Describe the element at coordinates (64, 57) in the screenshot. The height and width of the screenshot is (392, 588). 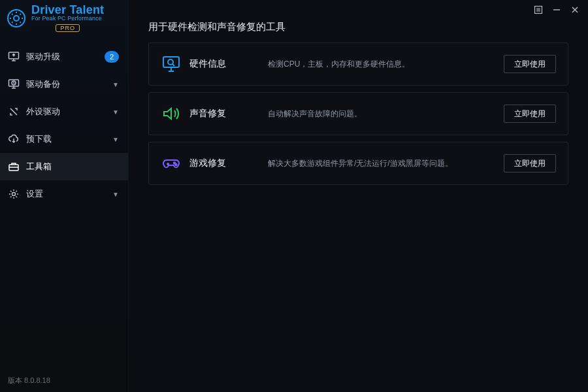
I see `sidebar-item-driver-update: 驱动升级 2` at that location.